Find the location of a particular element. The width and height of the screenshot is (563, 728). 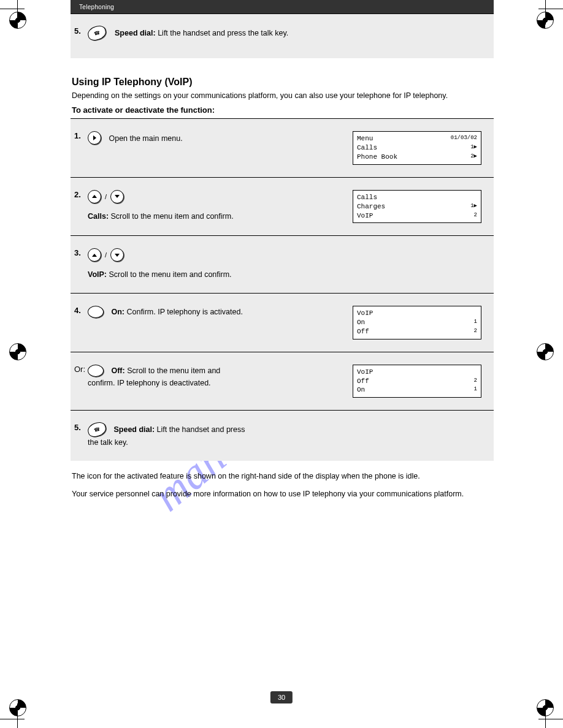

step-number: 1. is located at coordinates (77, 136).